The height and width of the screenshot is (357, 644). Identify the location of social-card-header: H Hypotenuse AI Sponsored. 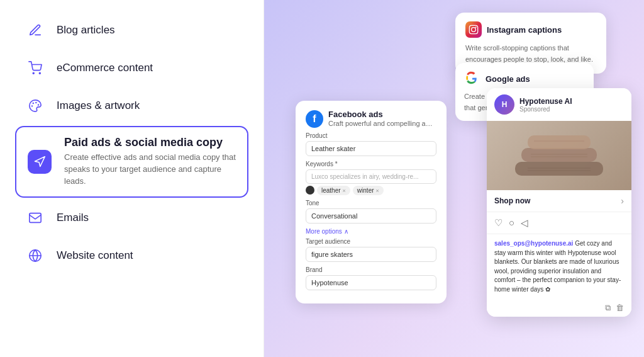
(559, 105).